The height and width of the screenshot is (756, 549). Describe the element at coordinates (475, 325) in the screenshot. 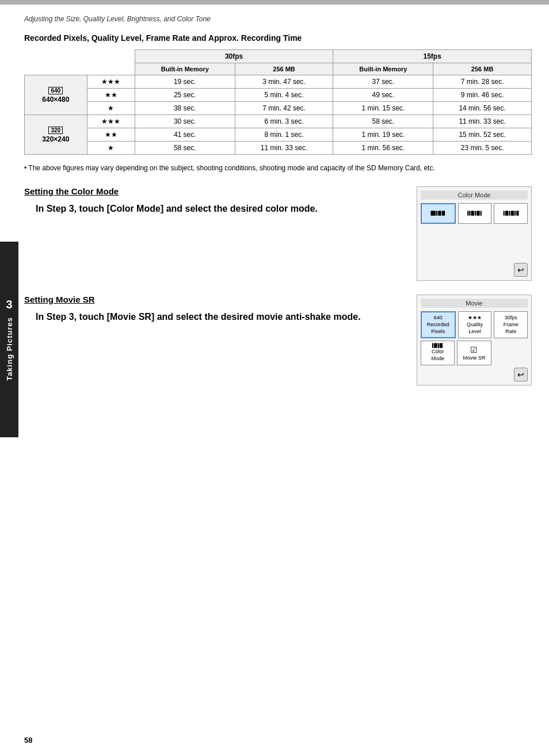

I see `quality-level-line2: Quality` at that location.